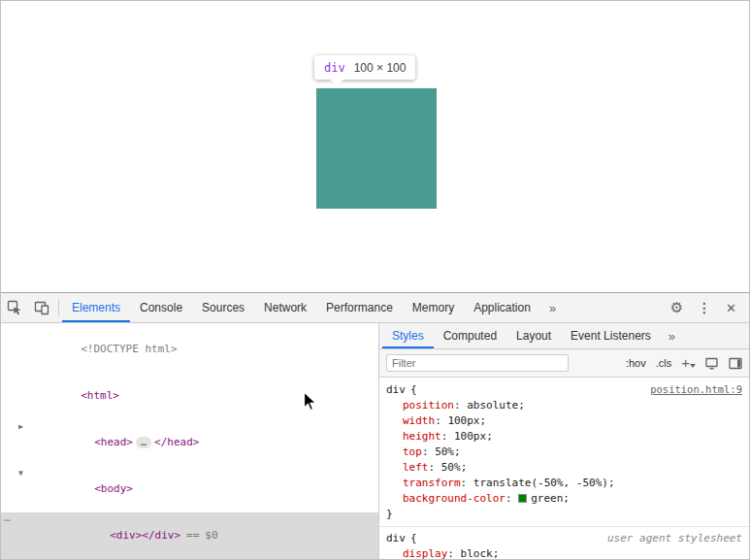 The width and height of the screenshot is (750, 560). Describe the element at coordinates (15, 308) in the screenshot. I see `inspect-cursor-icon` at that location.